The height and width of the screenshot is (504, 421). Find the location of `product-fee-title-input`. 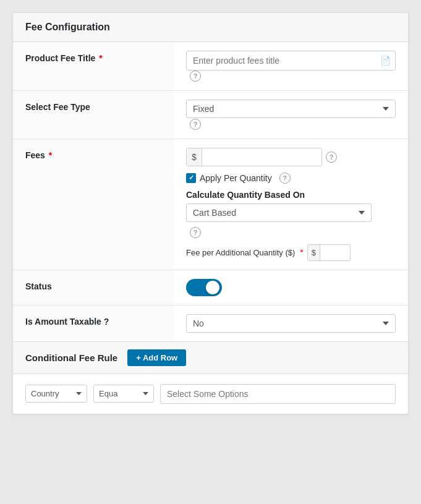

product-fee-title-input is located at coordinates (291, 61).